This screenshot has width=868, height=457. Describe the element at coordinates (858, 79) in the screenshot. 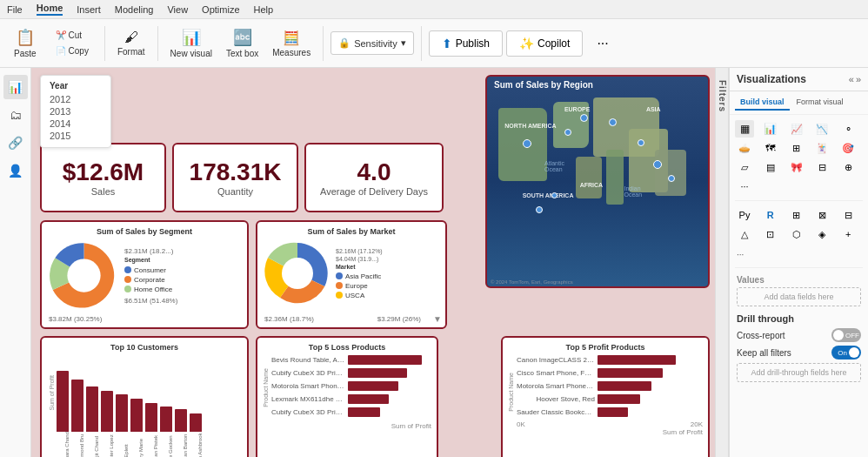

I see `panel-expand-btn: »` at that location.